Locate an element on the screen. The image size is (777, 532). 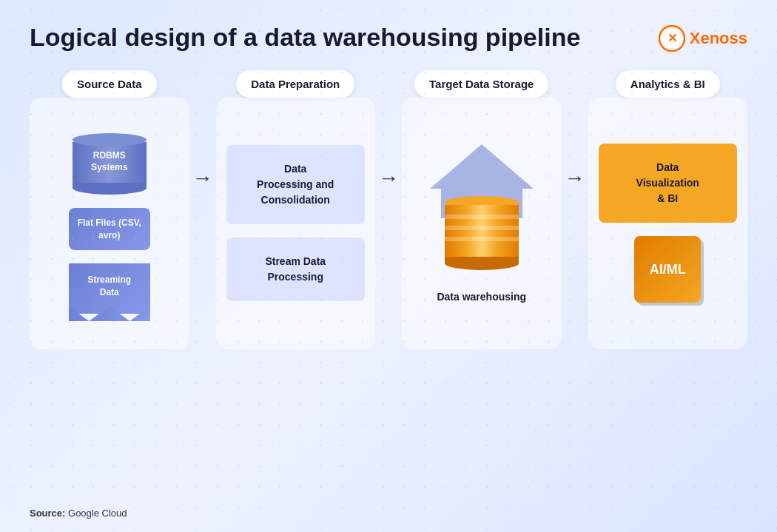
cyl-body: RDBMSSystems is located at coordinates (110, 163).